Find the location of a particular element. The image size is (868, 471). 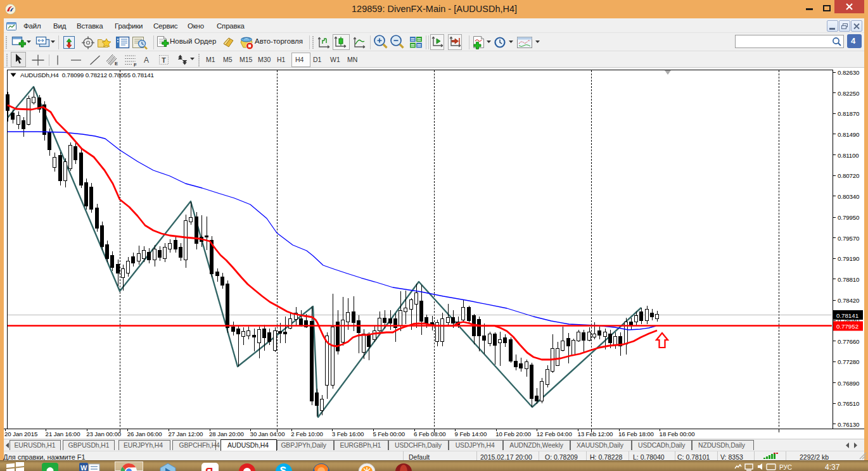

svg-text: 0.81100 is located at coordinates (848, 156).